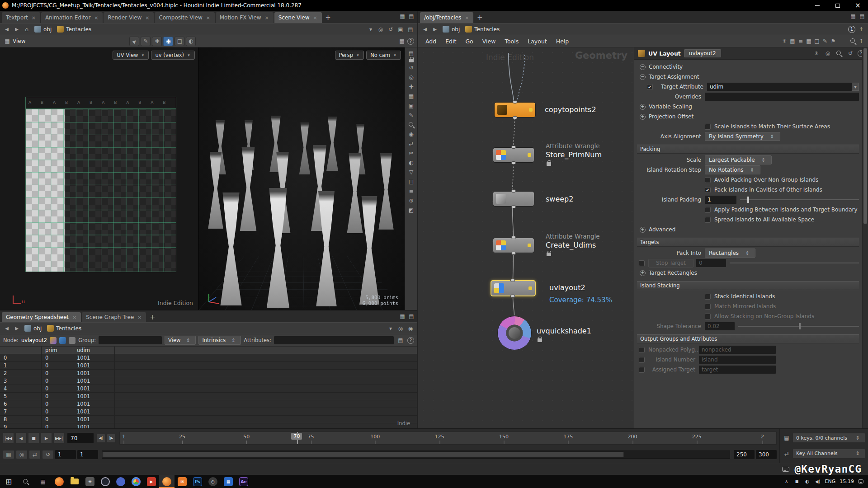 The width and height of the screenshot is (868, 488). I want to click on gear-icon, so click(816, 53).